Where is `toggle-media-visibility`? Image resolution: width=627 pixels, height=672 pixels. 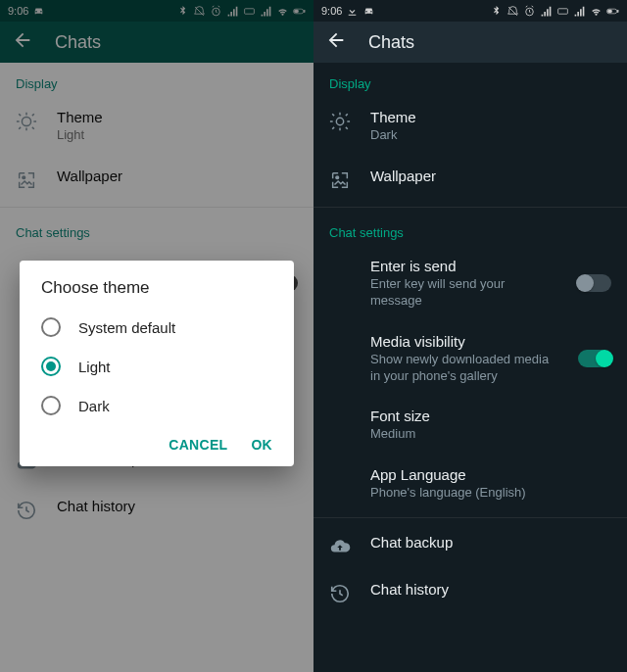 toggle-media-visibility is located at coordinates (595, 359).